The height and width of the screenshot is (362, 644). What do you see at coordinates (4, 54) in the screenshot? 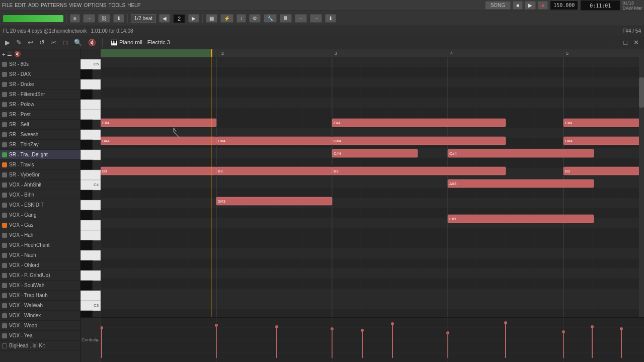
I see `add-track-icon: +` at bounding box center [4, 54].